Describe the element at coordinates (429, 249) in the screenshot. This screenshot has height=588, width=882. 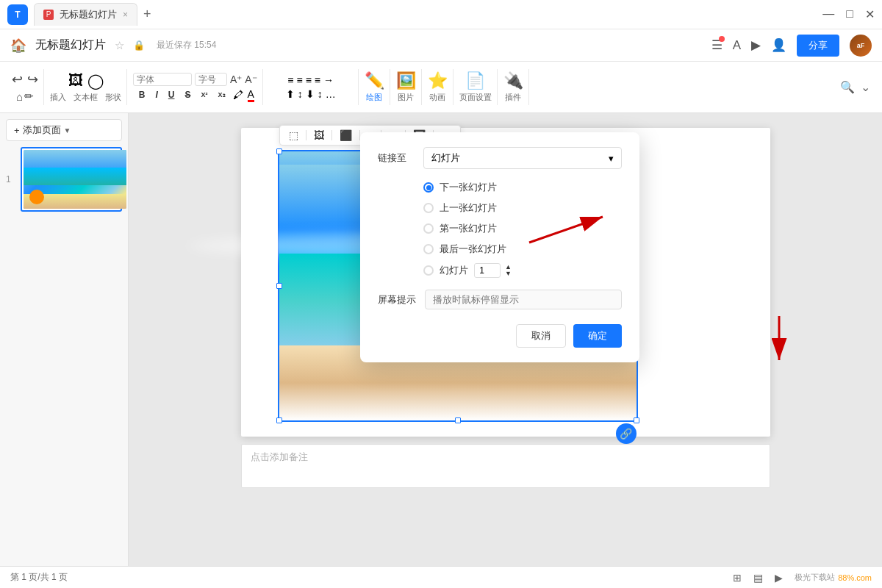
I see `radio-last-circle` at that location.